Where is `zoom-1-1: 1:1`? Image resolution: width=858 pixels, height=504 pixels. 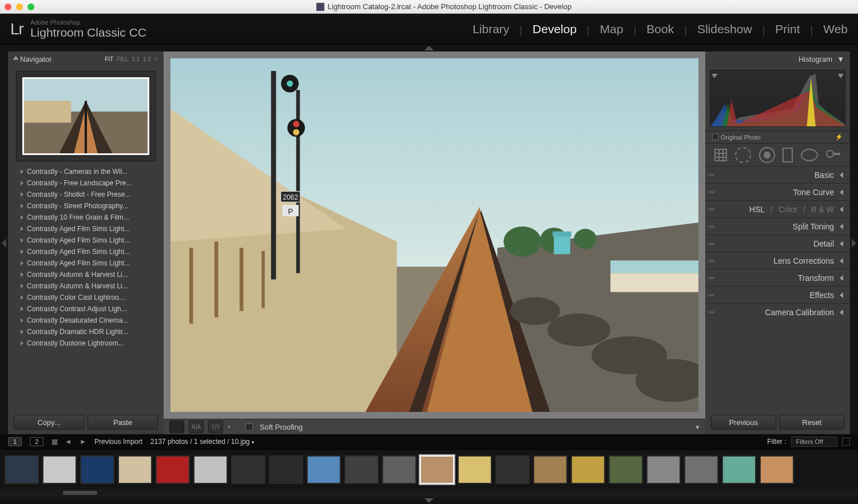
zoom-1-1: 1:1 is located at coordinates (136, 59).